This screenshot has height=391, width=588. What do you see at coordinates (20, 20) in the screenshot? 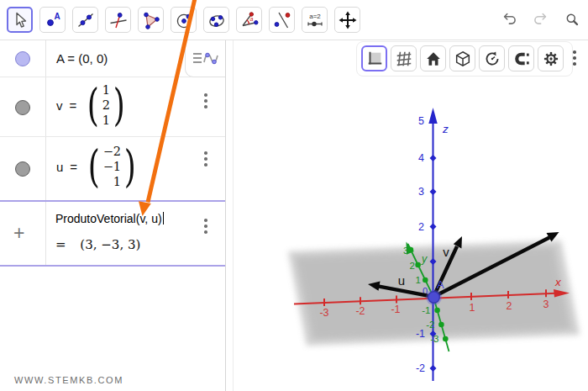
I see `tool-move-cursor-button` at bounding box center [20, 20].